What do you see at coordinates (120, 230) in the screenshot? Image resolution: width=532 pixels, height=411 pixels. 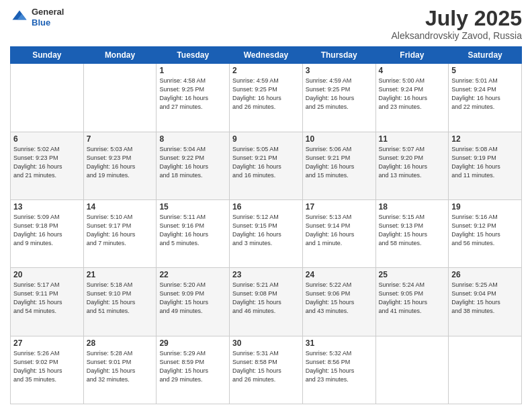 I see `day-info: Sunrise: 5:10 AM Sunset: 9:17 PM Dayligh…` at bounding box center [120, 230].